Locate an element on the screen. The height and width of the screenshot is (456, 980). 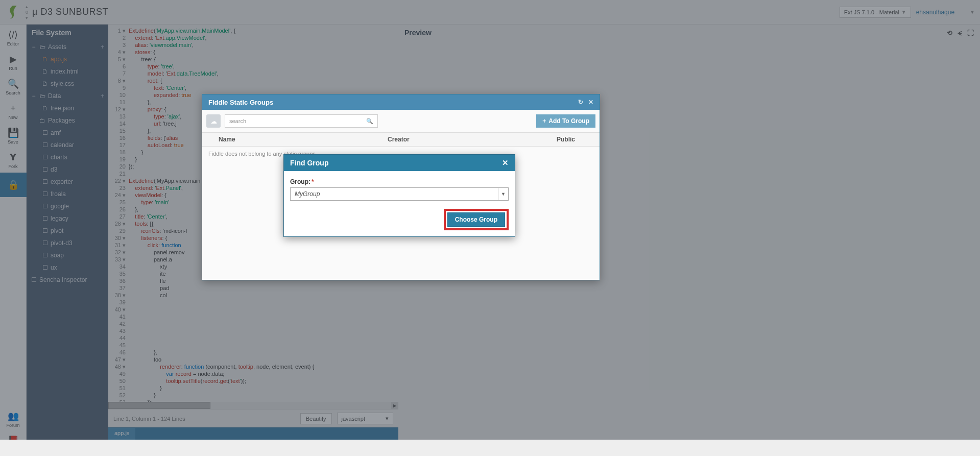
refresh-icon: ↻ is located at coordinates (581, 102).